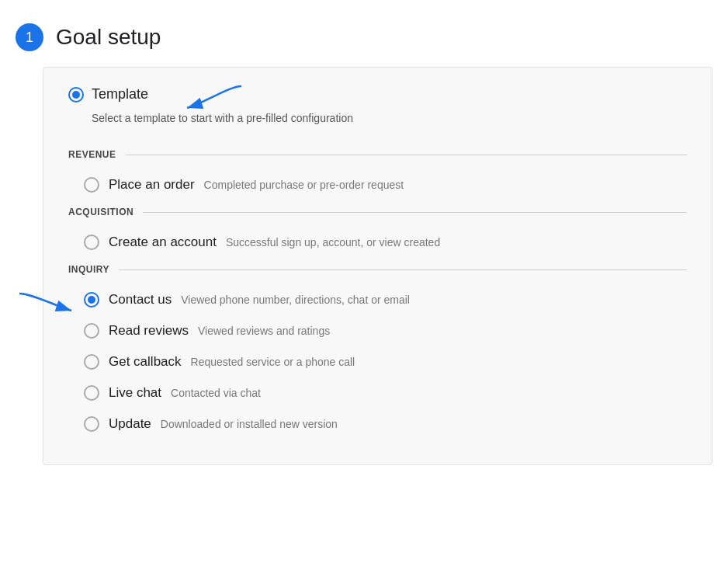 The height and width of the screenshot is (584, 728). I want to click on live-chat-desc: Contacted via chat, so click(216, 393).